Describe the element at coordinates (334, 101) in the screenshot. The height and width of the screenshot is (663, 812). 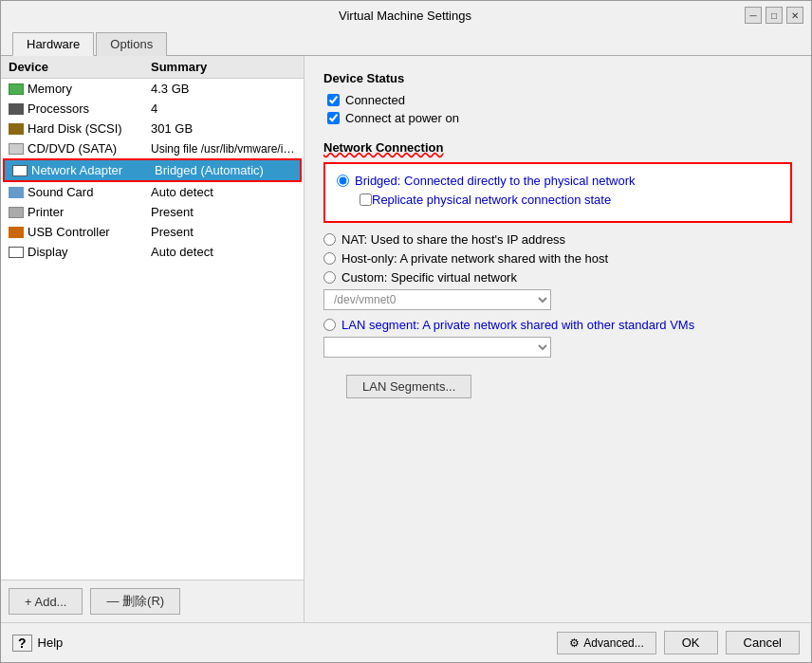
I see `connected-checkbox` at that location.